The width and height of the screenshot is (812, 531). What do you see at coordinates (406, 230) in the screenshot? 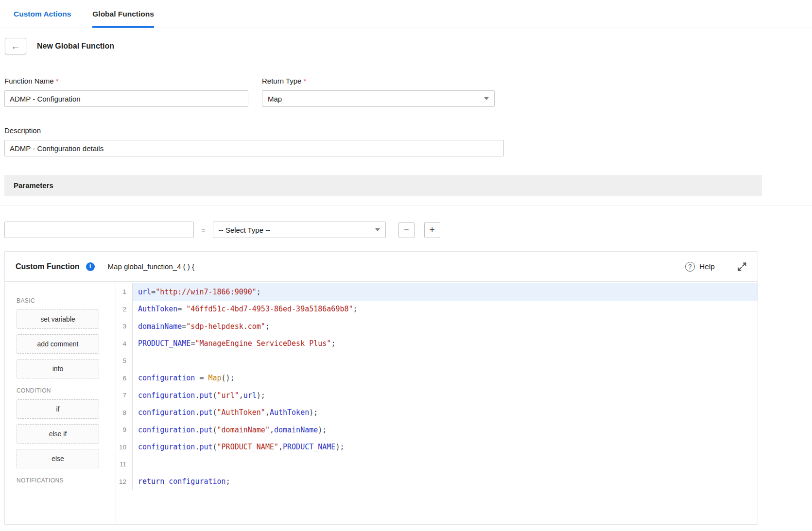
I see `remove-parameter-button: −` at bounding box center [406, 230].